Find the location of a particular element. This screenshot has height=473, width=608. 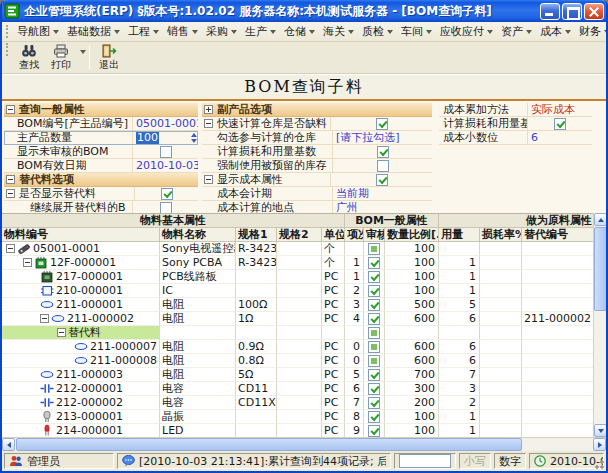

cost-period-value: 当前期 is located at coordinates (382, 194).